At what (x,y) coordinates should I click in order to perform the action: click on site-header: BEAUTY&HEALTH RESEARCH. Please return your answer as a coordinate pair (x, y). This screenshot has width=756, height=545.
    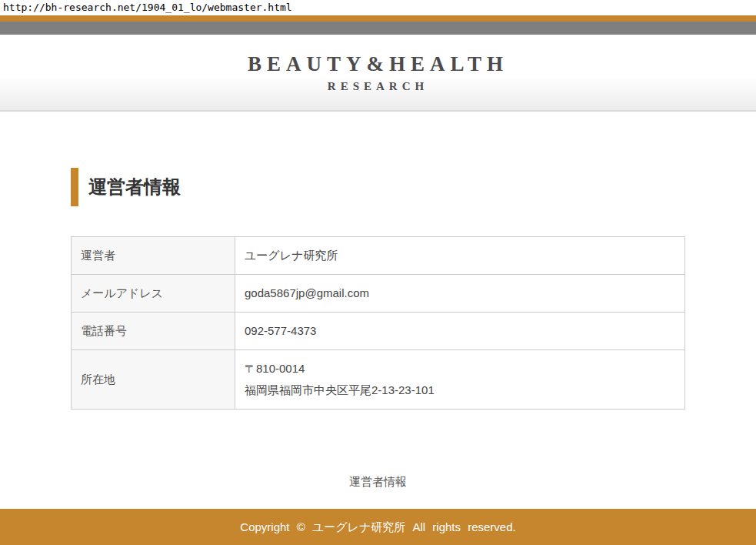
    Looking at the image, I should click on (378, 73).